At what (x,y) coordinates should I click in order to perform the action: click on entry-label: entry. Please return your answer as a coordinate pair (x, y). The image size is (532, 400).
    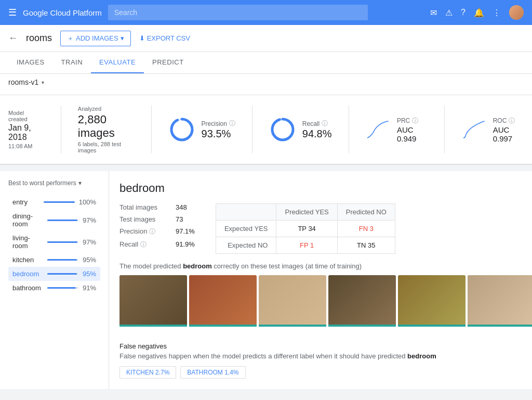
    Looking at the image, I should click on (26, 202).